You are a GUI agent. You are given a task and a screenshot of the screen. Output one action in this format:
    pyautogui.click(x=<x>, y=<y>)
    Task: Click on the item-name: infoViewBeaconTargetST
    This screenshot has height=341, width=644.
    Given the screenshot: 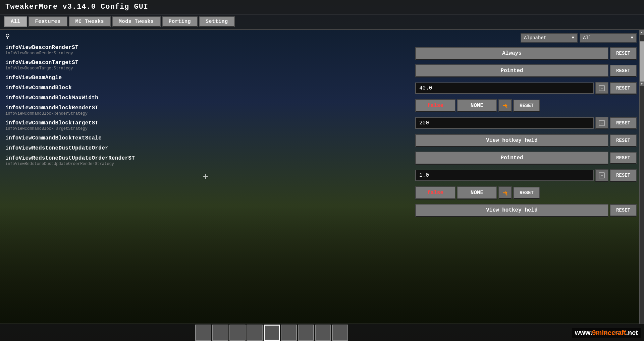 What is the action you would take?
    pyautogui.click(x=206, y=63)
    